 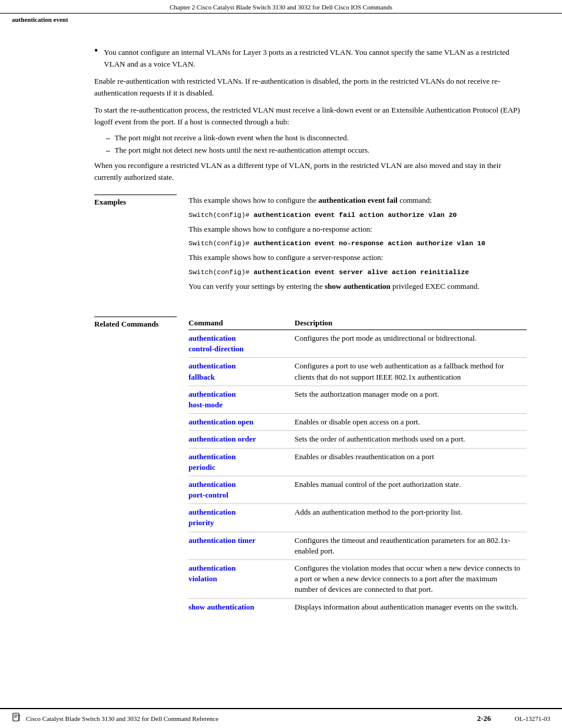 I want to click on para-after-dashes: When you reconfigure a restricted VLAN a…, so click(x=310, y=171).